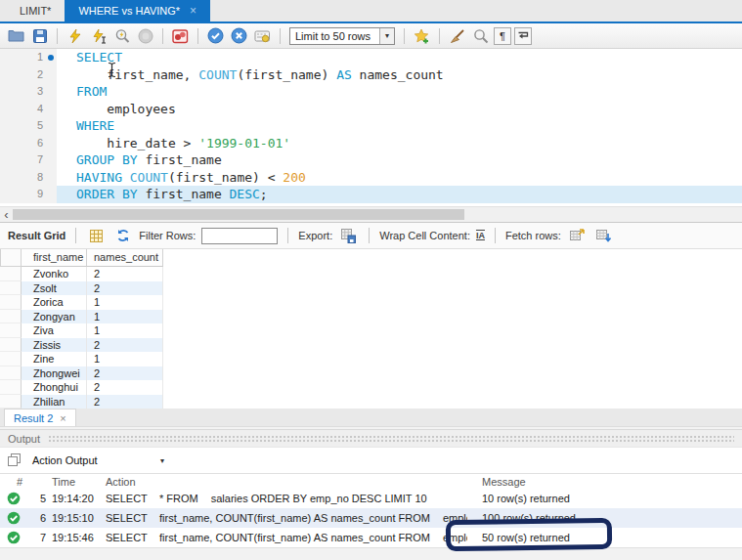  I want to click on code-line: 4 employees, so click(371, 109).